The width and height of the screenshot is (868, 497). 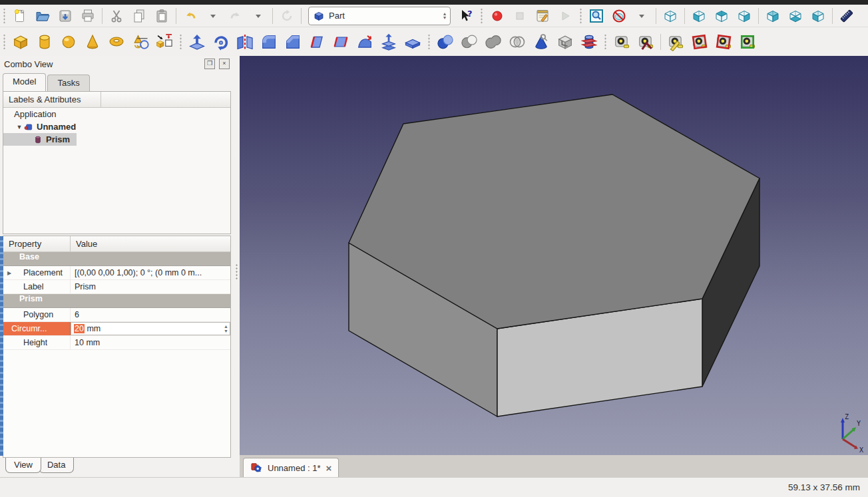 What do you see at coordinates (847, 16) in the screenshot?
I see `measure-ruler-button` at bounding box center [847, 16].